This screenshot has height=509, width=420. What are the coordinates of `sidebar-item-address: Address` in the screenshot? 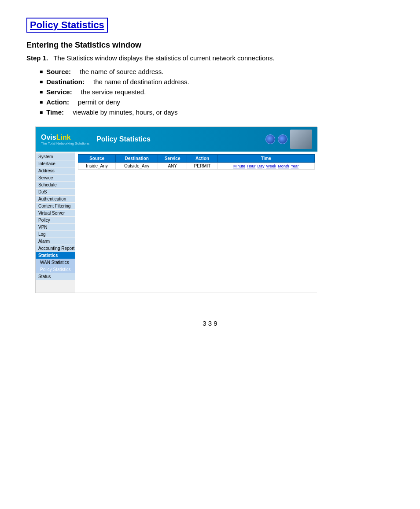 It's located at (55, 171).